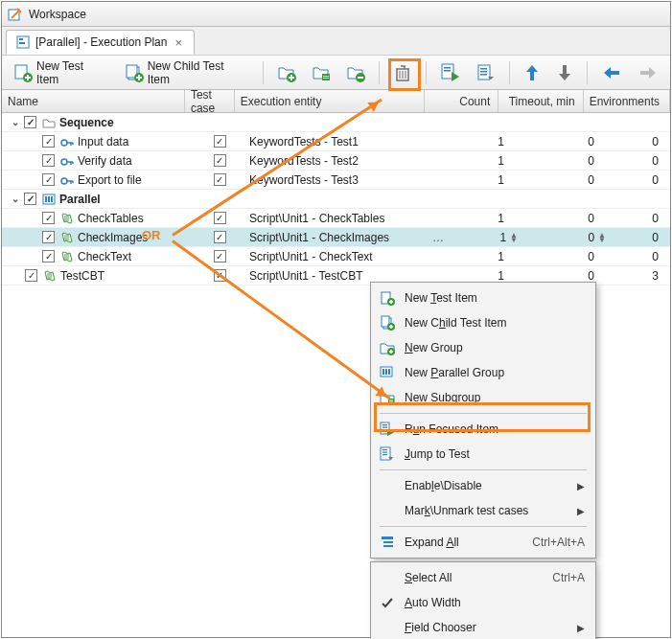 The height and width of the screenshot is (639, 672). Describe the element at coordinates (336, 199) in the screenshot. I see `group-row: ⌄Parallel` at that location.